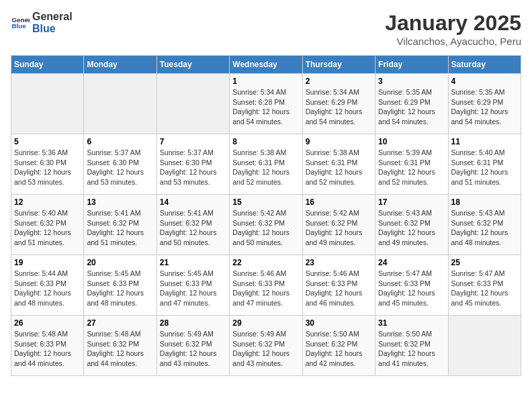 This screenshot has height=411, width=532. What do you see at coordinates (120, 202) in the screenshot?
I see `day-number: 13` at bounding box center [120, 202].